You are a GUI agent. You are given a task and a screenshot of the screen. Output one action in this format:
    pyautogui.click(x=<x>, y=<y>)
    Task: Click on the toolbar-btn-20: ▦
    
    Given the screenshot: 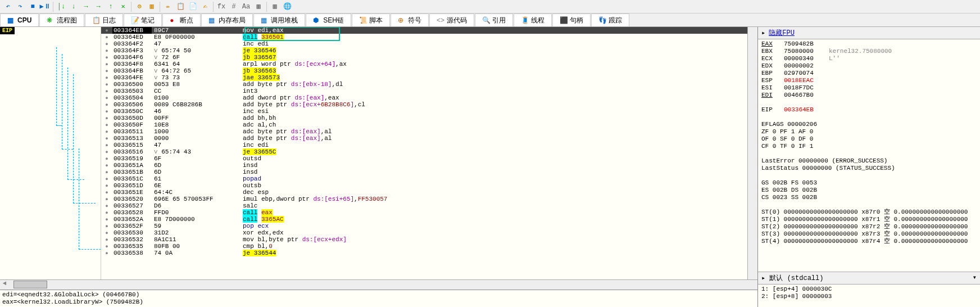 What is the action you would take?
    pyautogui.click(x=275, y=7)
    